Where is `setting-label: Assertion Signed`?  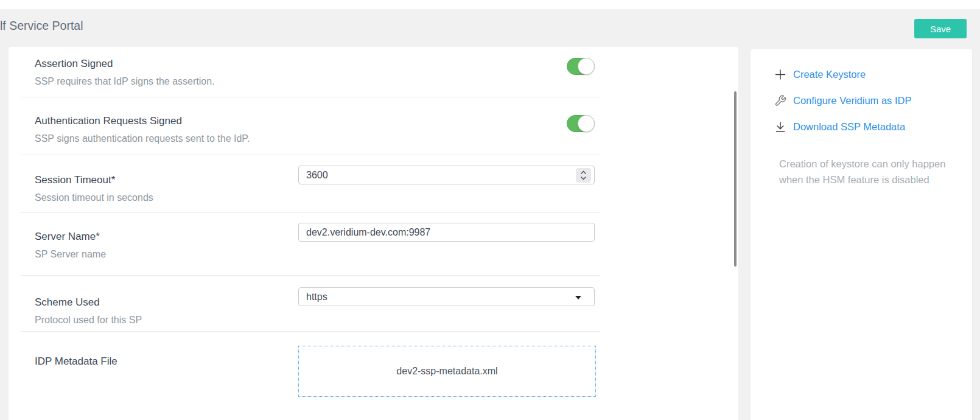
setting-label: Assertion Signed is located at coordinates (167, 64).